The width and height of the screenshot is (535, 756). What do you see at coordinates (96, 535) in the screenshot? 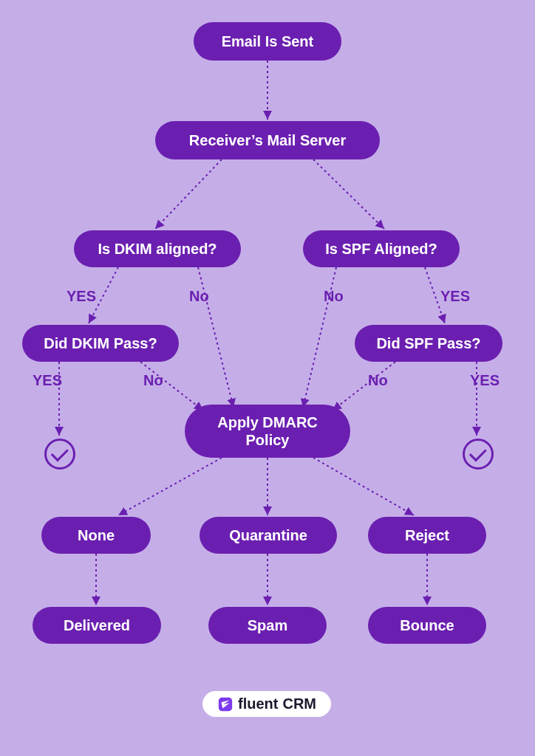
I see `node-none: None` at bounding box center [96, 535].